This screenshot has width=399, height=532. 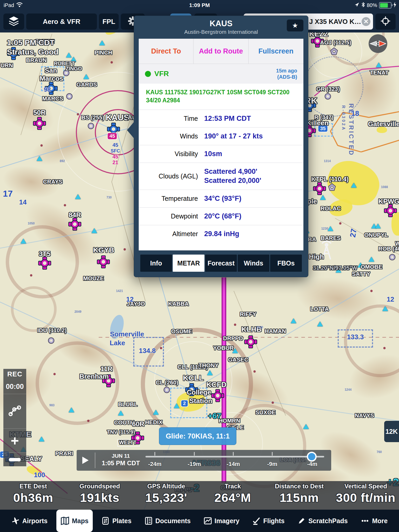 I want to click on stat-value: 0h36m, so click(x=33, y=498).